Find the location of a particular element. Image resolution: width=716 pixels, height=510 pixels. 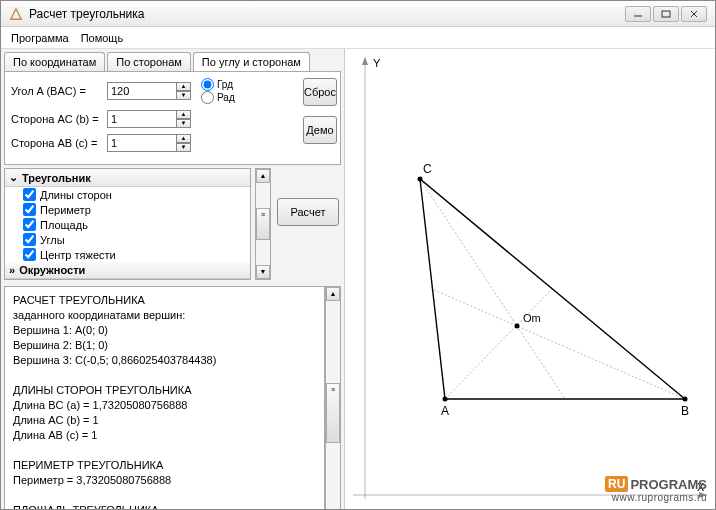

tabs: По координатам По сторонам По углу и сто… is located at coordinates (172, 60).